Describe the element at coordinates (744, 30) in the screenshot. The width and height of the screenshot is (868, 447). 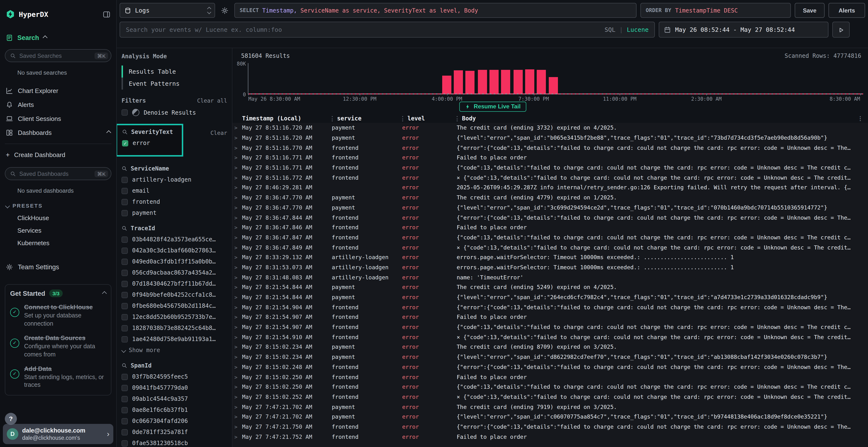
I see `date-range-picker: May 26 08:52:44 - May 27 08:52:44` at that location.